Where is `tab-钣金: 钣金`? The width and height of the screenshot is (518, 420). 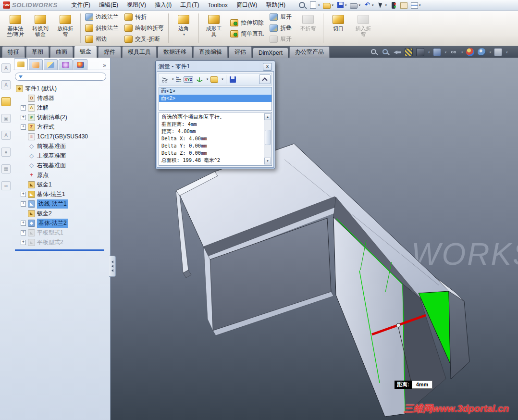
tab-钣金: 钣金 is located at coordinates (86, 52).